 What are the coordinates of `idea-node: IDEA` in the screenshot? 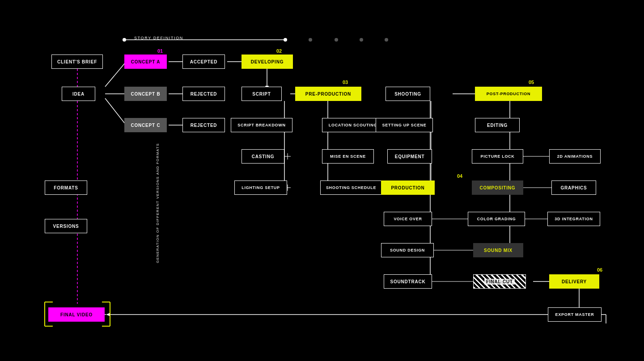 It's located at (79, 94).